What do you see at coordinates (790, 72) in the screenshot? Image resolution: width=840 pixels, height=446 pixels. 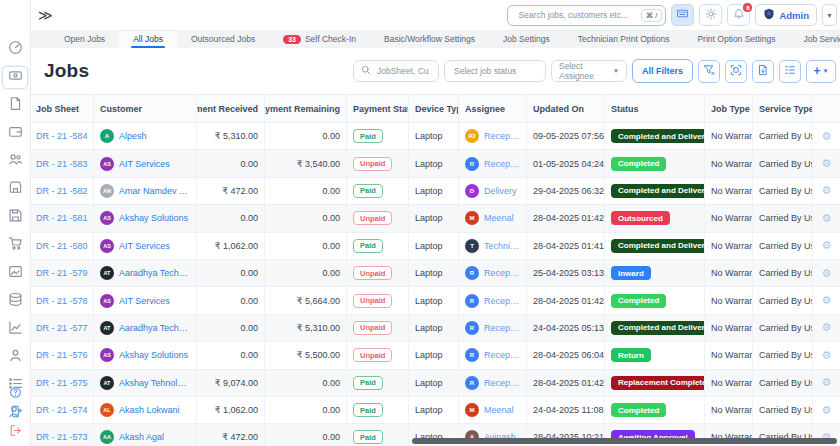 I see `column-settings-button` at bounding box center [790, 72].